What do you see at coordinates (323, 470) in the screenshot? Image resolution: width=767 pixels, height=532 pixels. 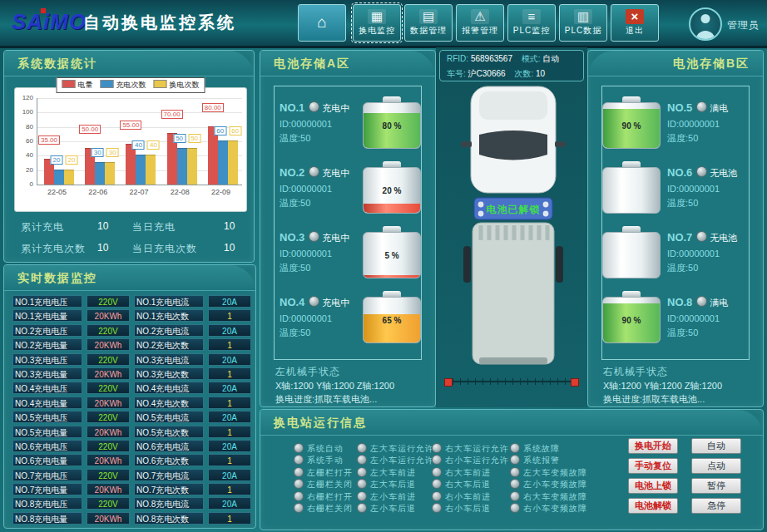 I see `status-indicator: 左栅栏打开` at bounding box center [323, 470].